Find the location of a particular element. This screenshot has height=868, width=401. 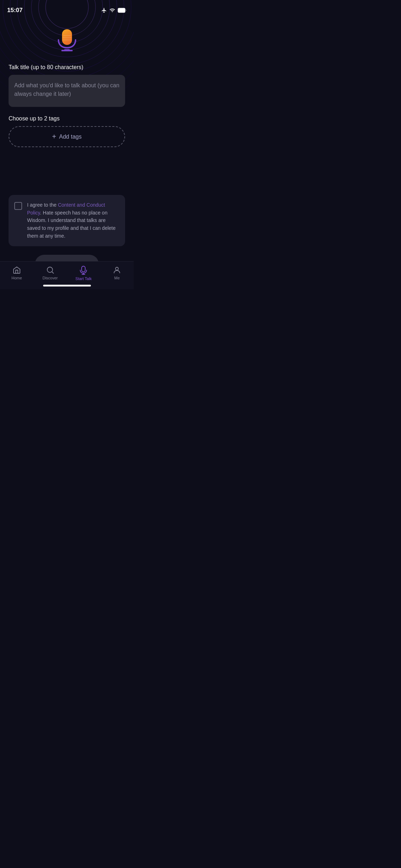

plus-icon: + is located at coordinates (54, 137).